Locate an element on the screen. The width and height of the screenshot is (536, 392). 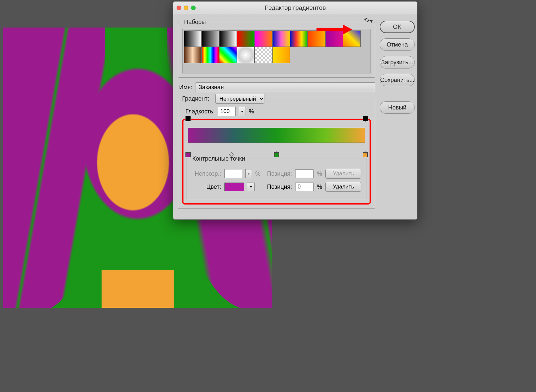
cancel-button: Отмена is located at coordinates (397, 45).